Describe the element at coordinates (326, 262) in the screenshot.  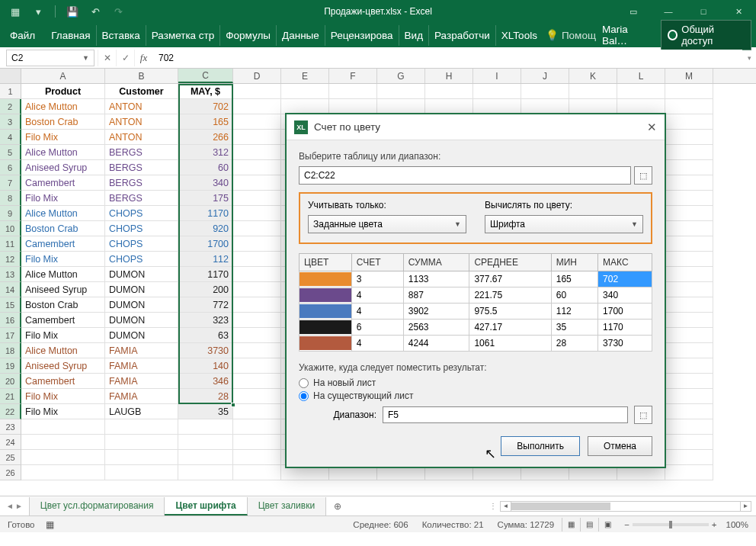
I see `table-header: ЦВЕТ` at that location.